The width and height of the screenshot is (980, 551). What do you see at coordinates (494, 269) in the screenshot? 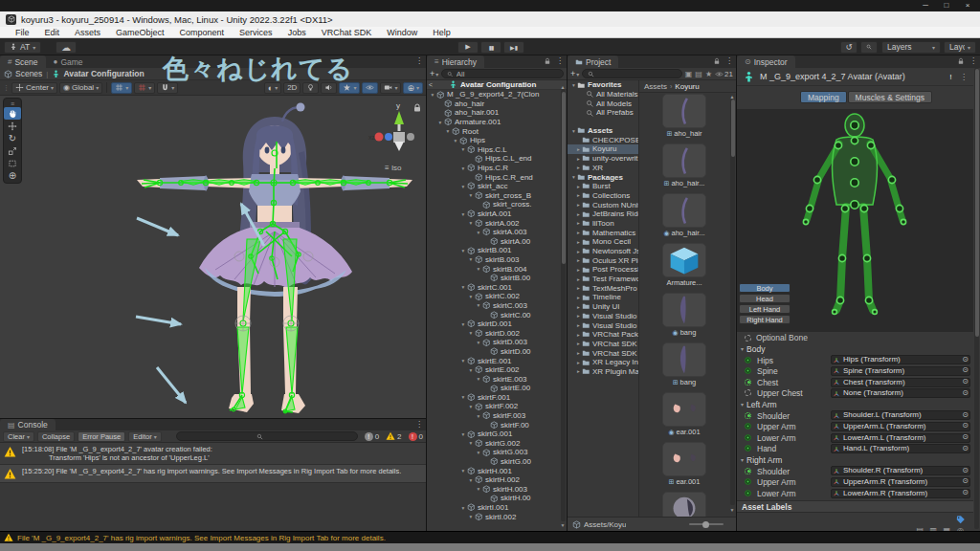
I see `hierarchy-item: ▾skirtB.004` at bounding box center [494, 269].